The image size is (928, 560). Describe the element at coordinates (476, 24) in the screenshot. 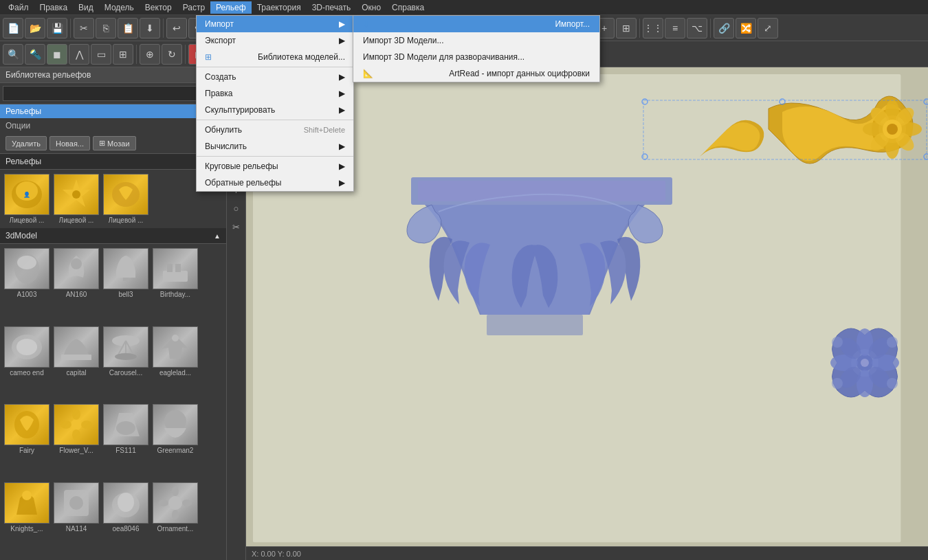

I see `submenu-import: ⬇ Импорт...` at that location.